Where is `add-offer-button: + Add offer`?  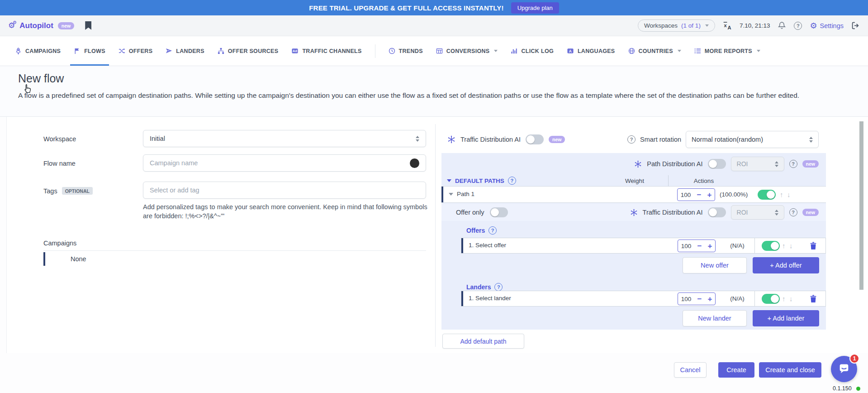 add-offer-button: + Add offer is located at coordinates (786, 265).